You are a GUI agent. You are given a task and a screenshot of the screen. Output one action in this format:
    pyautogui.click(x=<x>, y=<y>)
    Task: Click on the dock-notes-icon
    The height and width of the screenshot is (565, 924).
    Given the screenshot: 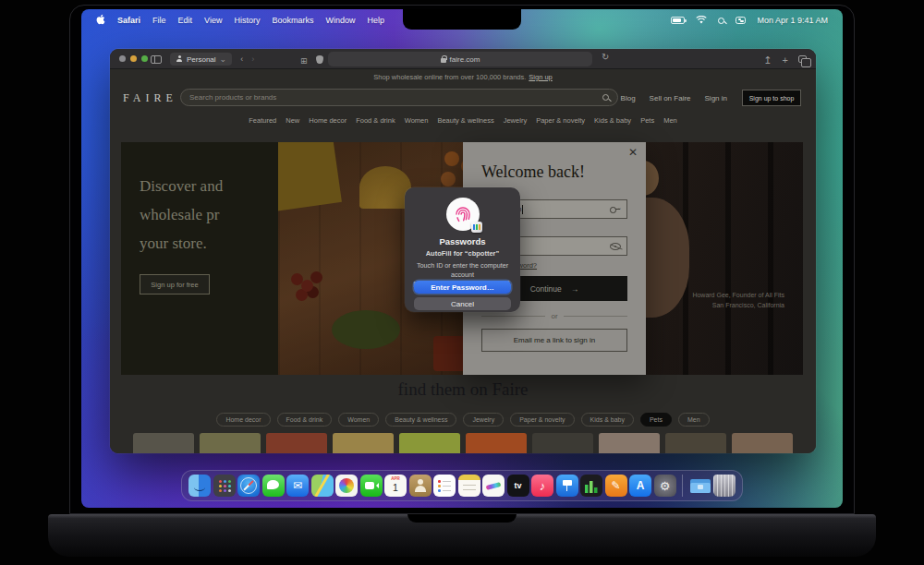 What is the action you would take?
    pyautogui.click(x=469, y=486)
    